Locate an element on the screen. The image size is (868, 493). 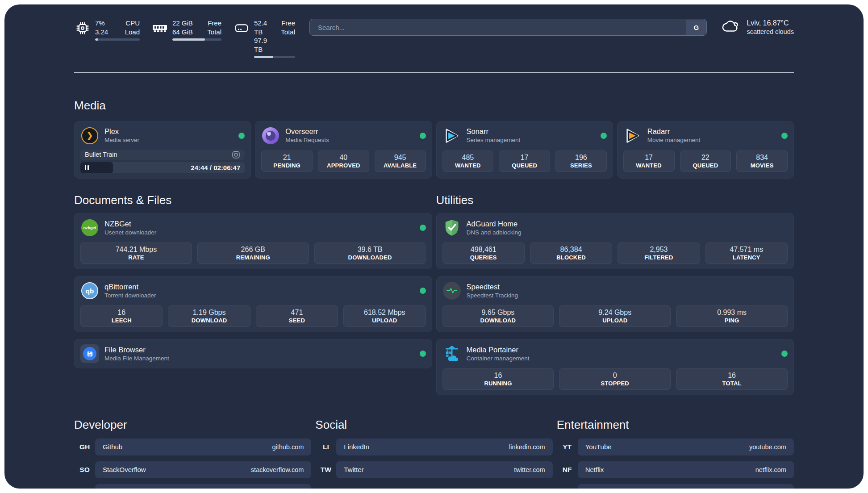
link-stackoverflow: SO StackOverflow stackoverflow.com is located at coordinates (193, 470).